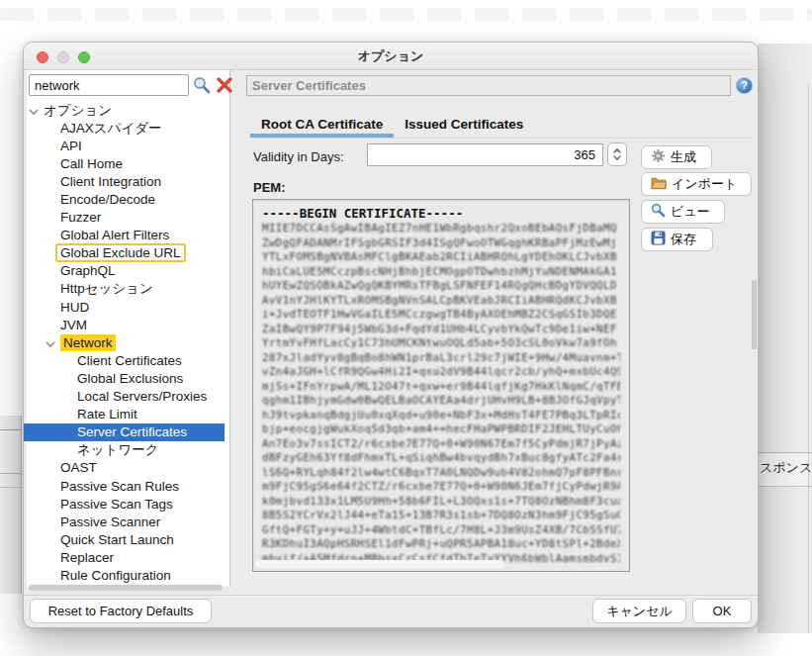 This screenshot has width=812, height=656. Describe the element at coordinates (125, 539) in the screenshot. I see `tree-item-quick-start-launch: Quick Start Launch` at that location.